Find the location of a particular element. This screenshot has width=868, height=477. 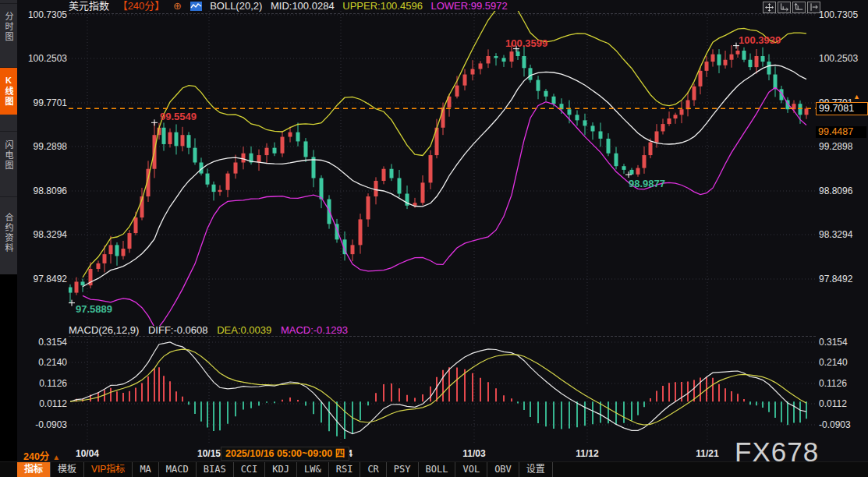

main-y-label-left-6: 97.8492 is located at coordinates (43, 279).